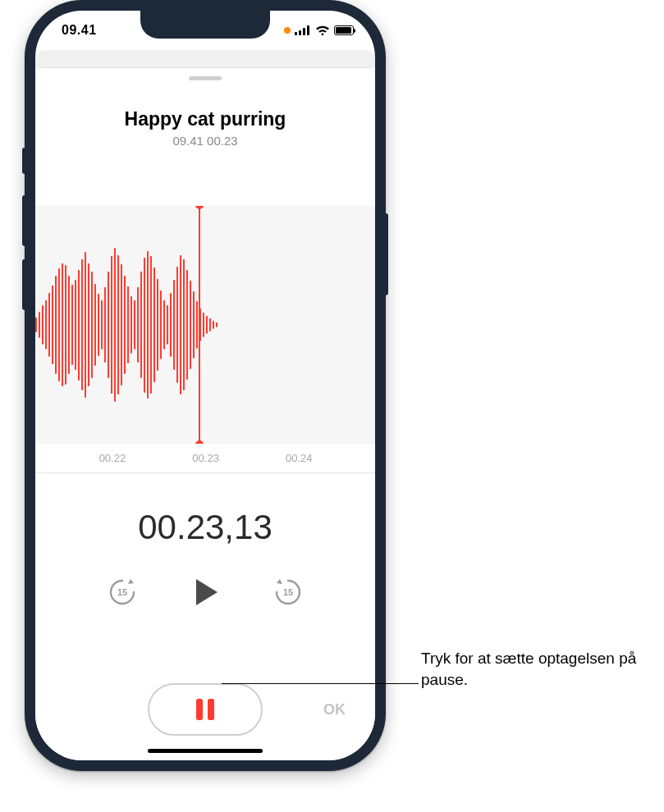  I want to click on pause-record-button, so click(205, 709).